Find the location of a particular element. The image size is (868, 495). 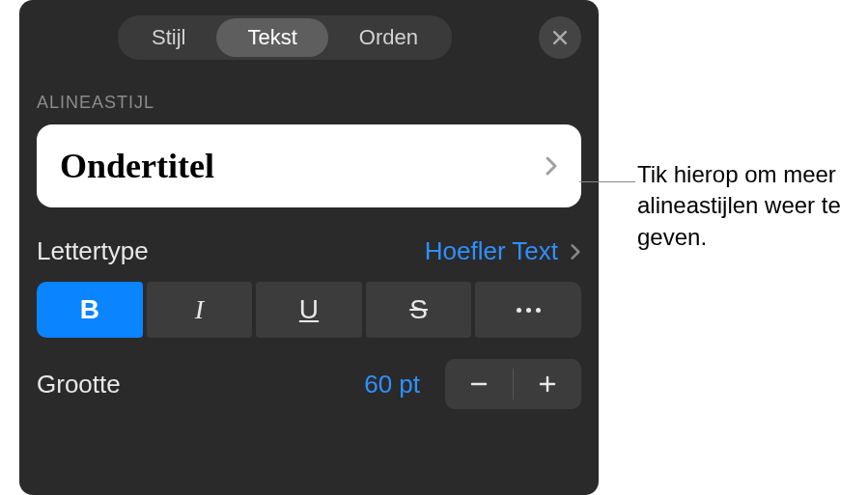

close-button is located at coordinates (560, 38).